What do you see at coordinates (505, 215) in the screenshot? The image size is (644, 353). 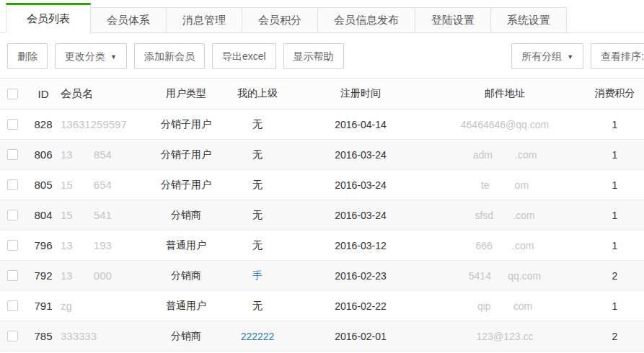 I see `cell-email: sfsd .com` at bounding box center [505, 215].